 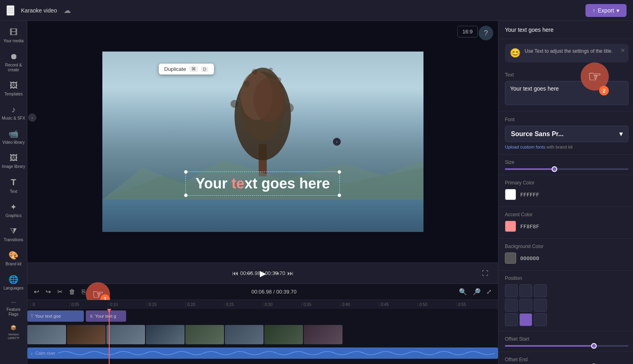 What do you see at coordinates (526, 305) in the screenshot?
I see `position-middle-center` at bounding box center [526, 305].